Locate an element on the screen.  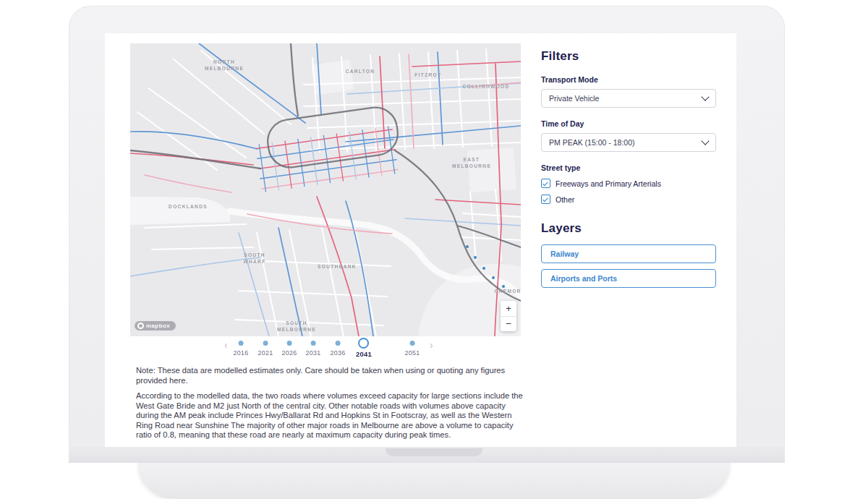
checkbox-row-freeways: Freeways and Primary Arterials is located at coordinates (629, 184).